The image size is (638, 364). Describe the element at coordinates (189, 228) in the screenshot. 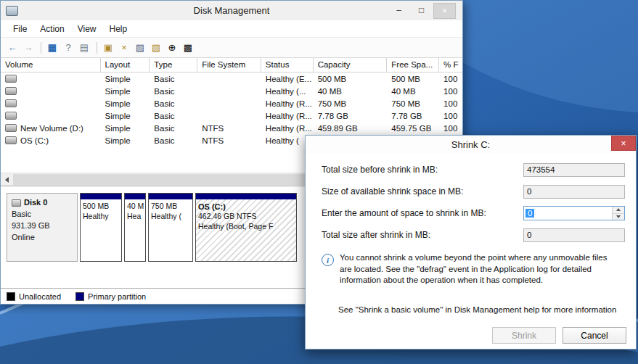

I see `partitions: 500 MB Healthy 40 M Hea` at that location.